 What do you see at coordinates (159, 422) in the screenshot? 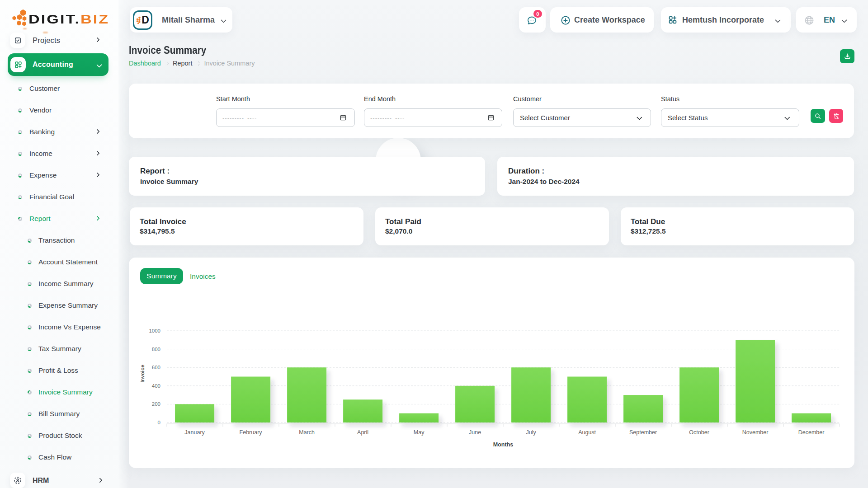
I see `svg-text: 0` at bounding box center [159, 422].